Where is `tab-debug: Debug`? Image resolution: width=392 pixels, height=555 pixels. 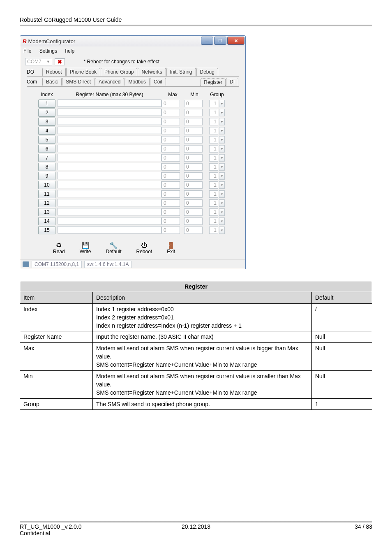 tab-debug: Debug is located at coordinates (207, 72).